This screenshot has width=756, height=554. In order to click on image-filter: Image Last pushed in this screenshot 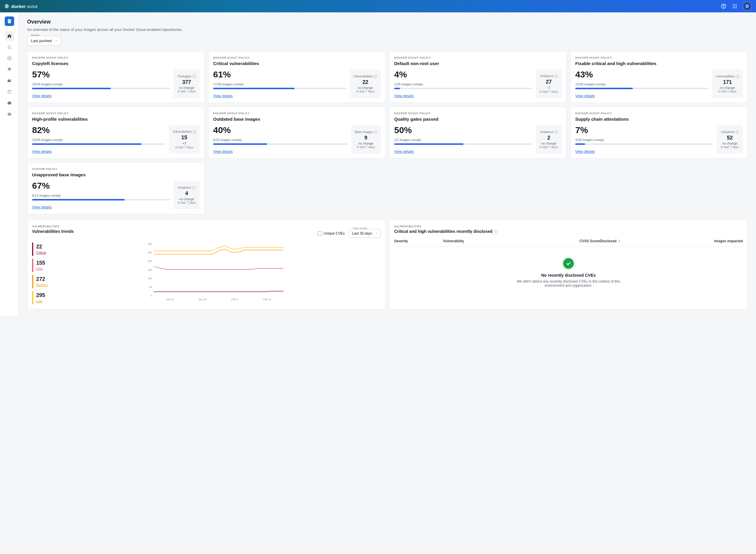, I will do `click(44, 41)`.